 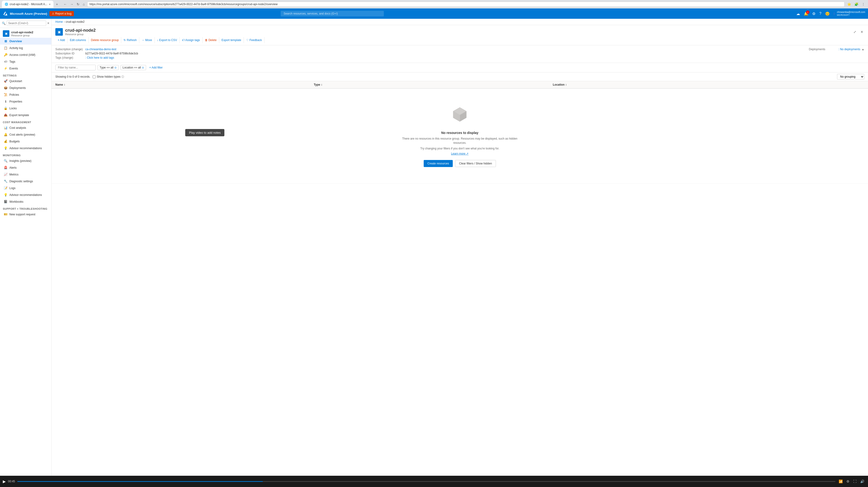 I want to click on sidebar-item-workbooks: 📓 Workbooks, so click(x=26, y=202).